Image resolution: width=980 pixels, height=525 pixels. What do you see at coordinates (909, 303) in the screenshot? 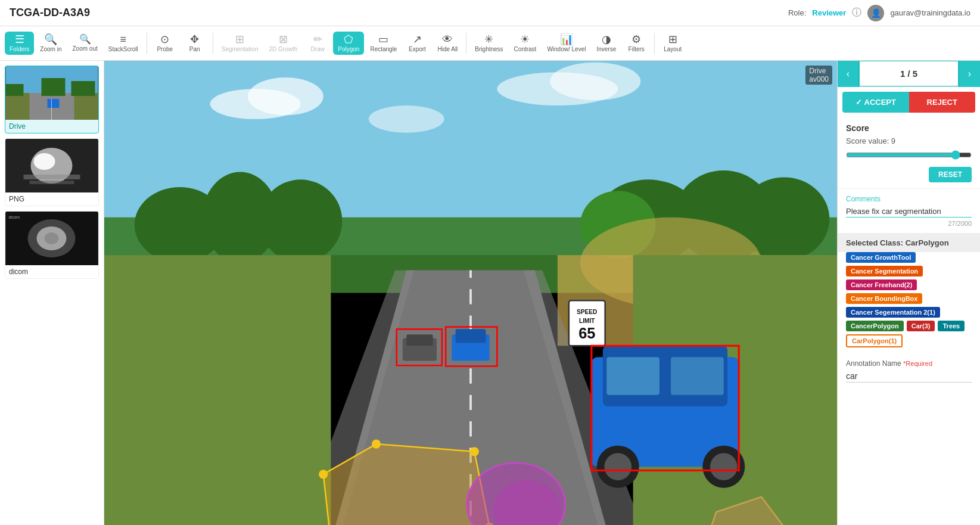
I see `class-tags-container: Cancer GrowthToolCancer SegmentationCanc…` at bounding box center [909, 303].